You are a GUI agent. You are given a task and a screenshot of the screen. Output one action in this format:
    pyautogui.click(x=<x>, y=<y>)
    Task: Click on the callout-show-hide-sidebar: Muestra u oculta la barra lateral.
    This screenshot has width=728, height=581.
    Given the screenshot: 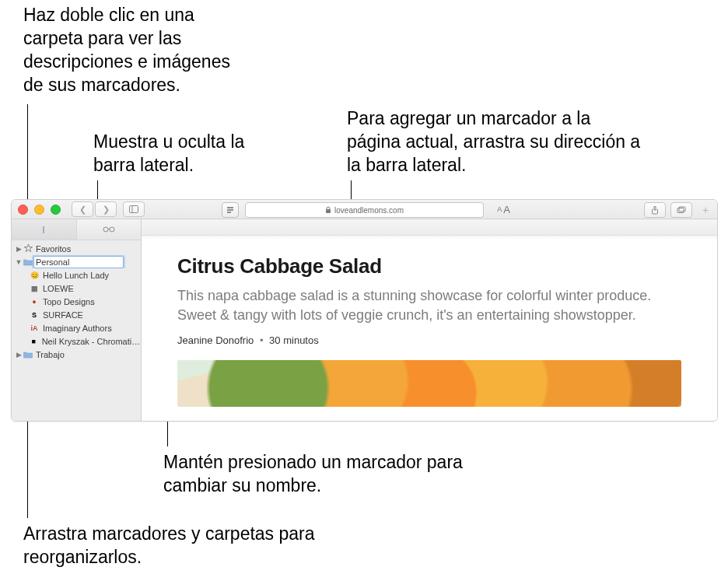 What is the action you would take?
    pyautogui.click(x=183, y=154)
    